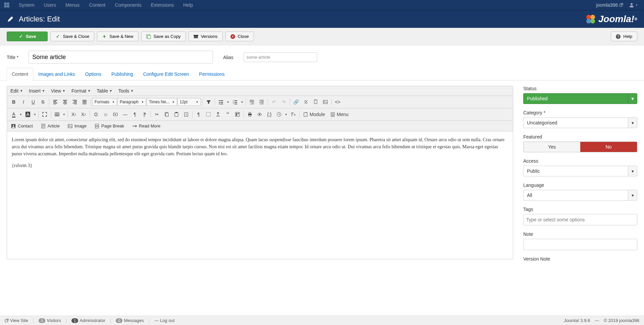  Describe the element at coordinates (325, 102) in the screenshot. I see `image-icon` at that location.